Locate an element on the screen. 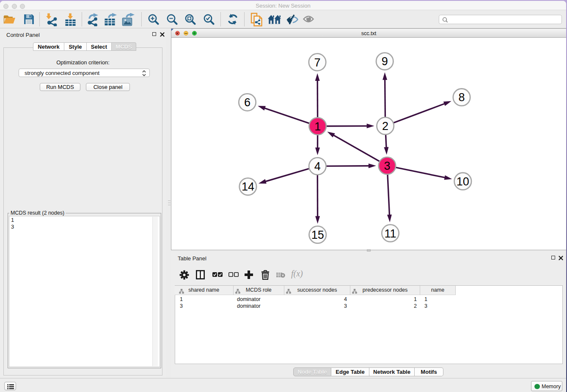 Image resolution: width=567 pixels, height=392 pixels. svg-text: 2 is located at coordinates (385, 126).